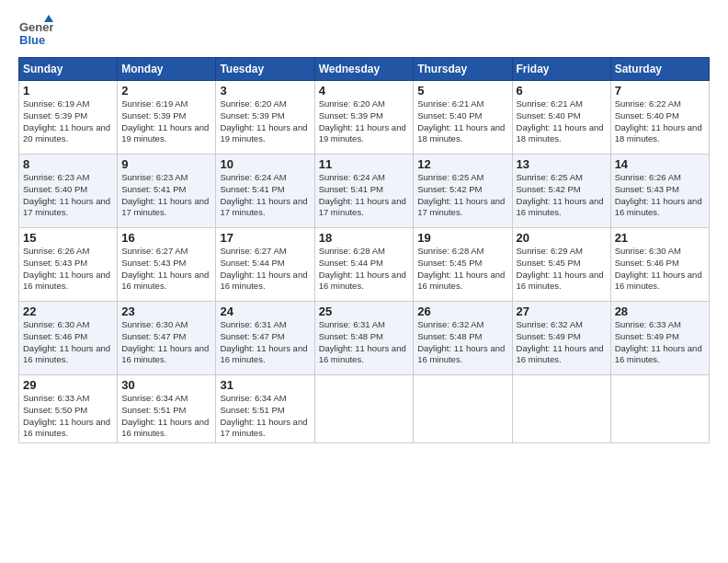 The width and height of the screenshot is (728, 563). Describe the element at coordinates (660, 70) in the screenshot. I see `weekday-header-saturday: Saturday` at that location.